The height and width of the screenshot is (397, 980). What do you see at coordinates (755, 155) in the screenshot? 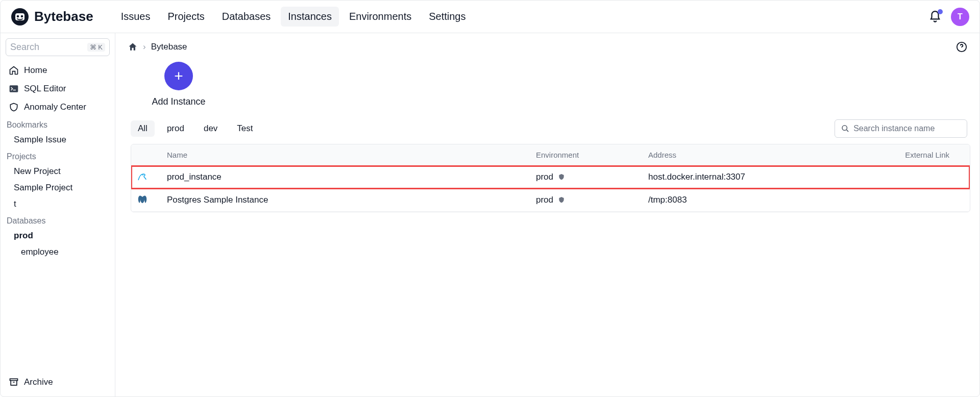
I see `th-addr: Address` at bounding box center [755, 155].